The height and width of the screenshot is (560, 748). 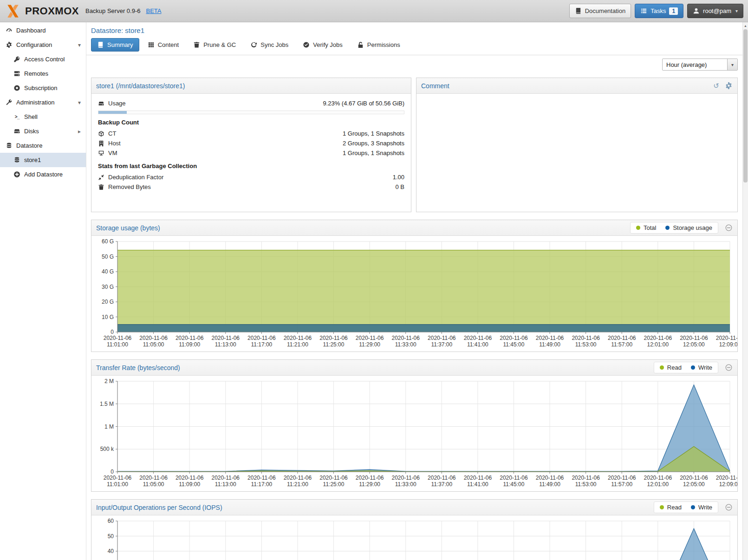 What do you see at coordinates (715, 11) in the screenshot?
I see `user-menu-button: root@pam ▾` at bounding box center [715, 11].